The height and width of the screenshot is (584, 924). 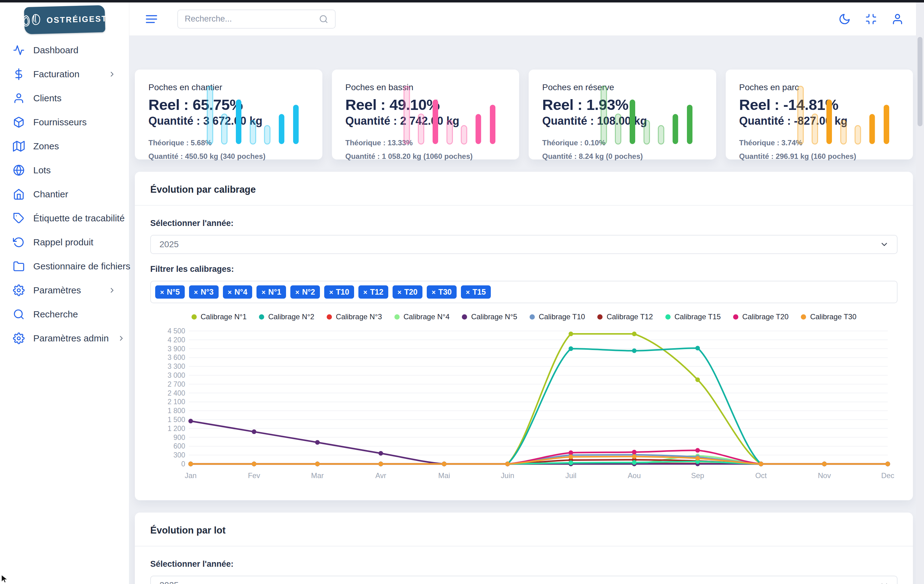 I want to click on menu-icon, so click(x=151, y=19).